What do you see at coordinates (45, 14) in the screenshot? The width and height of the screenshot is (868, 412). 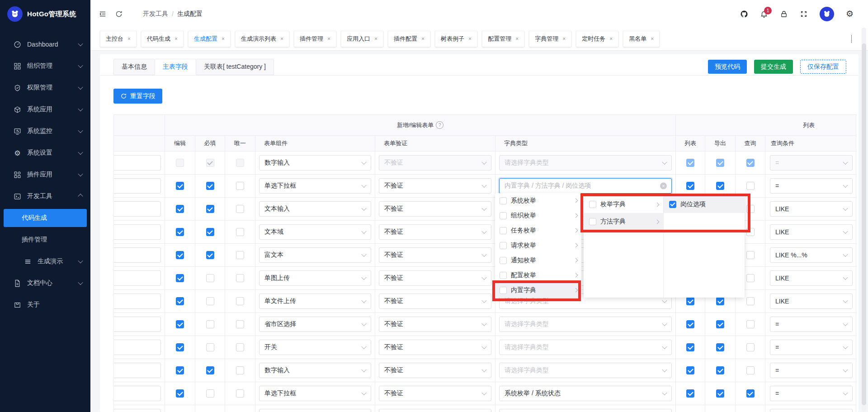 I see `app-logo: HotGo管理系统` at bounding box center [45, 14].